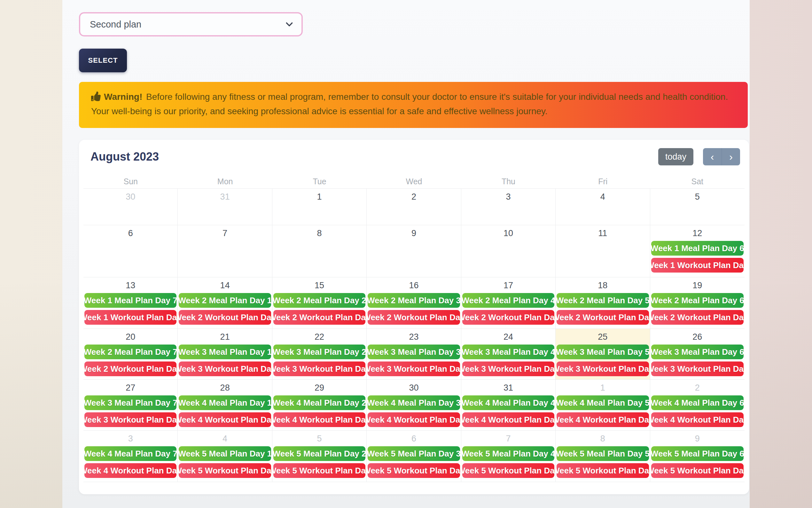 The height and width of the screenshot is (508, 812). Describe the element at coordinates (414, 207) in the screenshot. I see `day-cell-2: 2` at that location.